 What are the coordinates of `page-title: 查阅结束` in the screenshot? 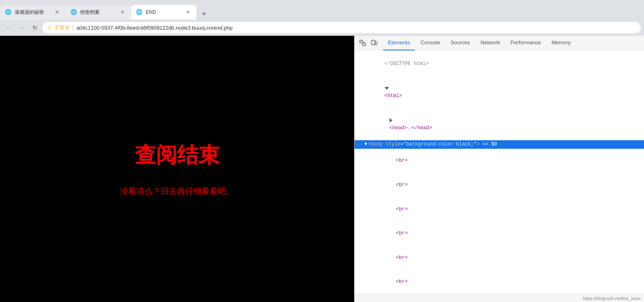 It's located at (177, 155).